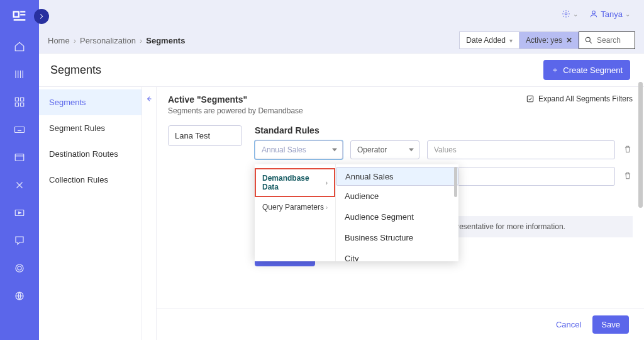  Describe the element at coordinates (19, 241) in the screenshot. I see `nav-chat-icon` at that location.